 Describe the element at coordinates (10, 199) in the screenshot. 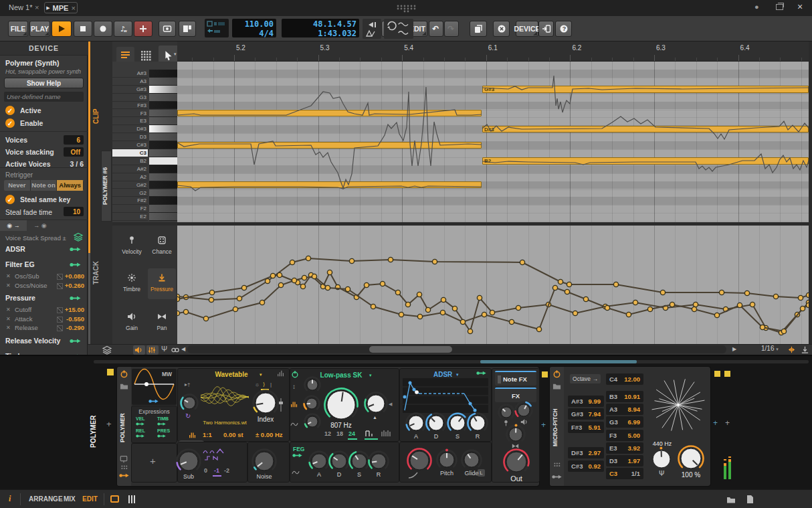

I see `steal-checkbox: ✓` at that location.